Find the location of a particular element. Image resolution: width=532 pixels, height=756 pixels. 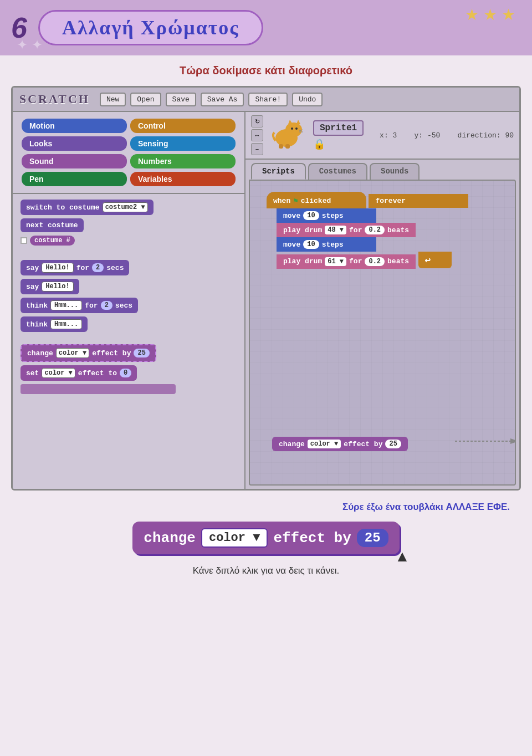

drum-dd-2: 61 ▼ is located at coordinates (336, 262).